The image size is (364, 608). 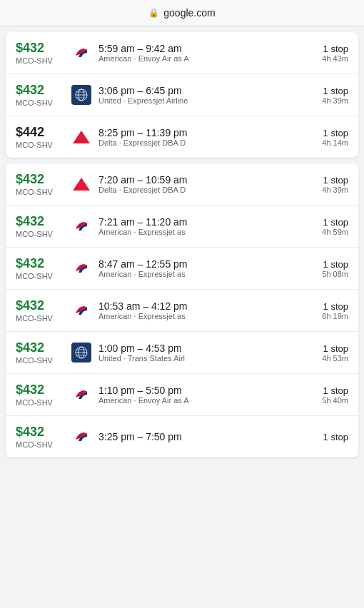 What do you see at coordinates (182, 184) in the screenshot?
I see `flight-row: $432 MCO-SHV 7:20 am – 10:59 am Delta · …` at bounding box center [182, 184].